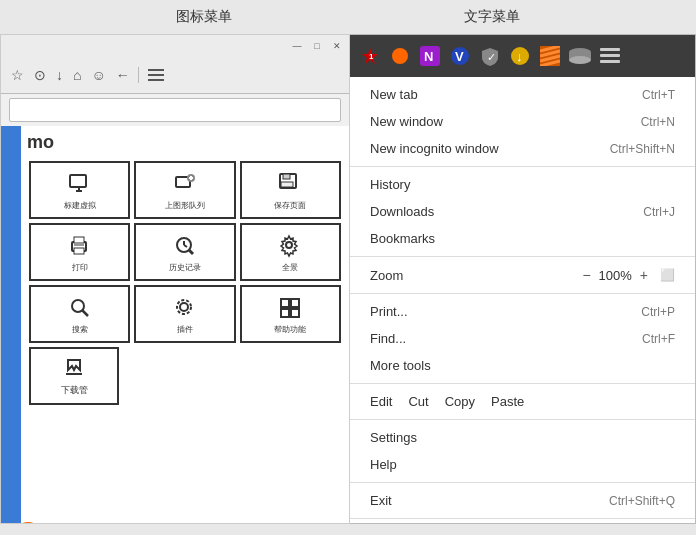 Image resolution: width=696 pixels, height=535 pixels. I want to click on menu-section-exit: Exit Ctrl+Shift+Q, so click(522, 501).